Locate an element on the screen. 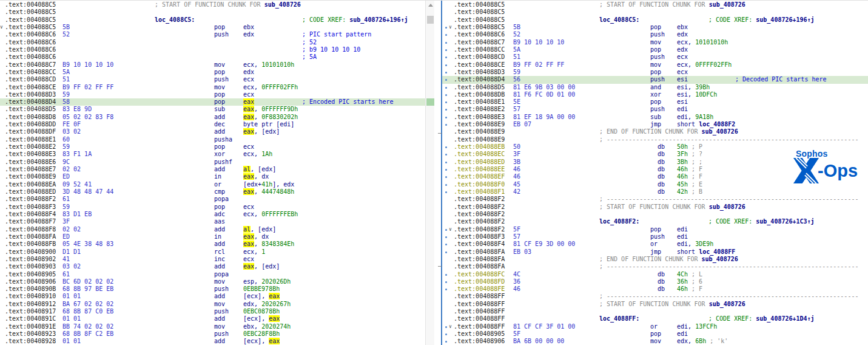 This screenshot has height=345, width=868. asm-row: .text:004088ED3D 48 48 47 44cmpeax, 4447… is located at coordinates (212, 192).